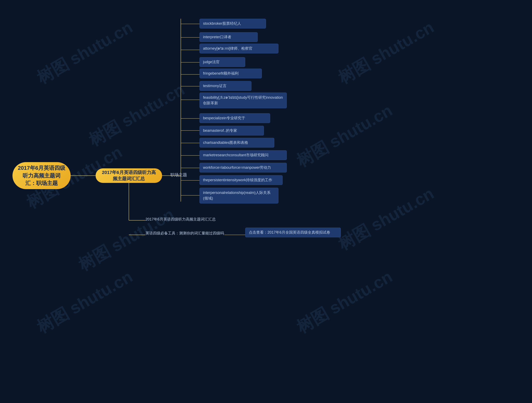 Image resolution: width=532 pixels, height=403 pixels. I want to click on leaf-node-12: workforce=labourforce=manpower劳动力, so click(243, 167).